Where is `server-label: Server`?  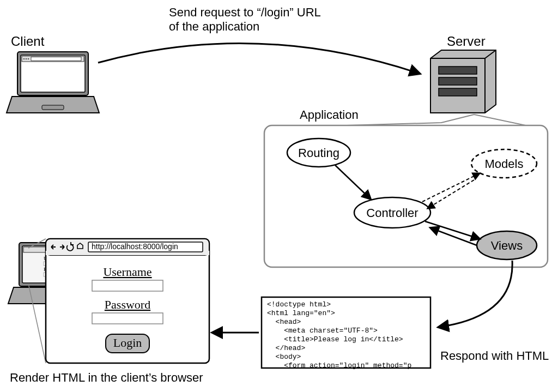
server-label: Server is located at coordinates (466, 41).